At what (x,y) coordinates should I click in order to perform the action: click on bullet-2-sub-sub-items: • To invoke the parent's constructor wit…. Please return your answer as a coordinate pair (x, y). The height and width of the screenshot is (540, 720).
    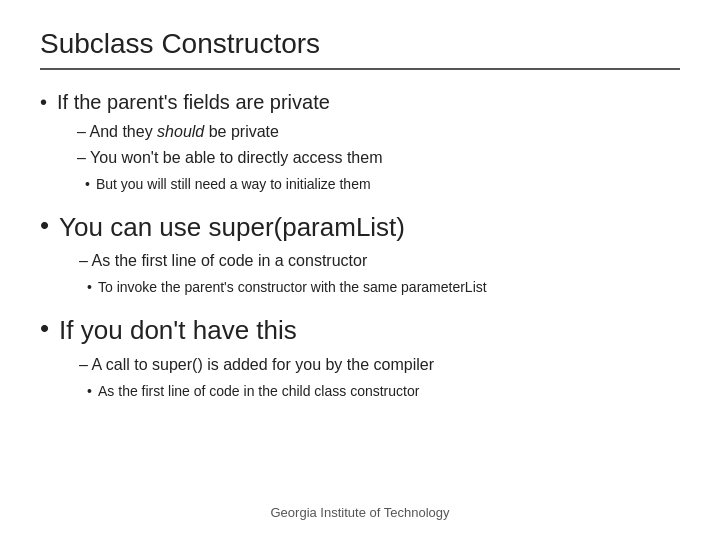
    Looking at the image, I should click on (273, 288).